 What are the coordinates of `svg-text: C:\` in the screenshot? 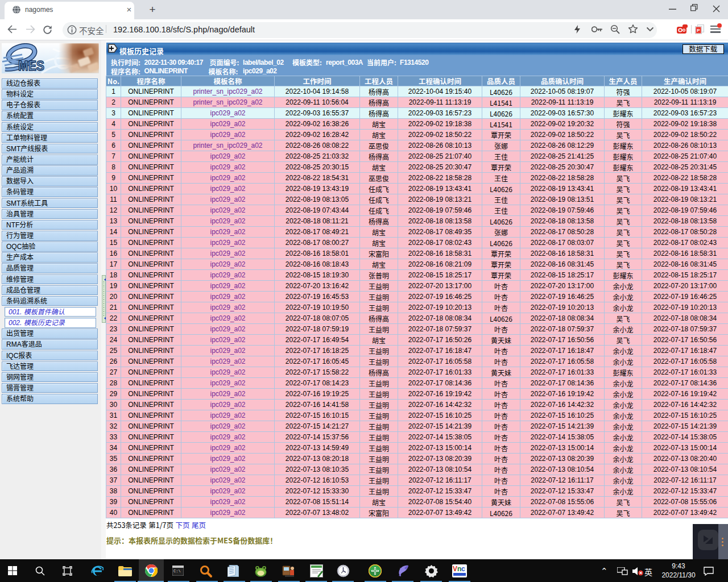 It's located at (177, 571).